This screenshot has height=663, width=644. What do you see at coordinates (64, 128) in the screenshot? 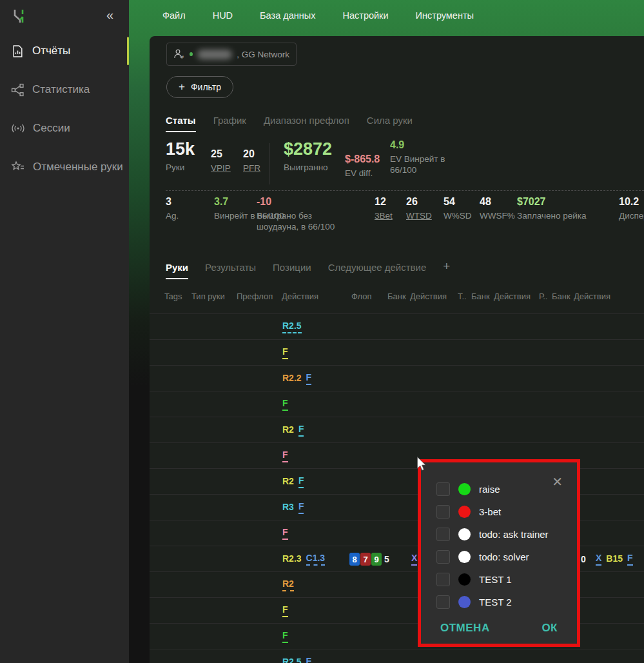
I see `sidebar-item-sessions: Сессии` at bounding box center [64, 128].